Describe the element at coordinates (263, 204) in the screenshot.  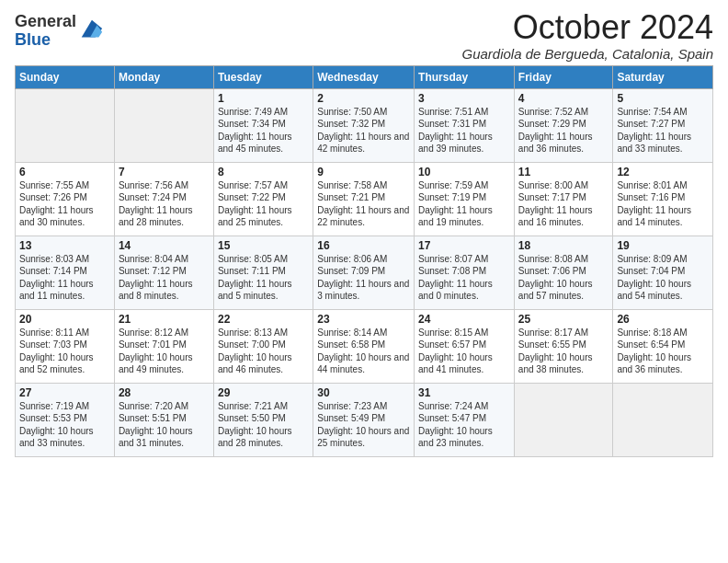
I see `day-info: Sunrise: 7:57 AM Sunset: 7:22 PM Dayligh…` at that location.